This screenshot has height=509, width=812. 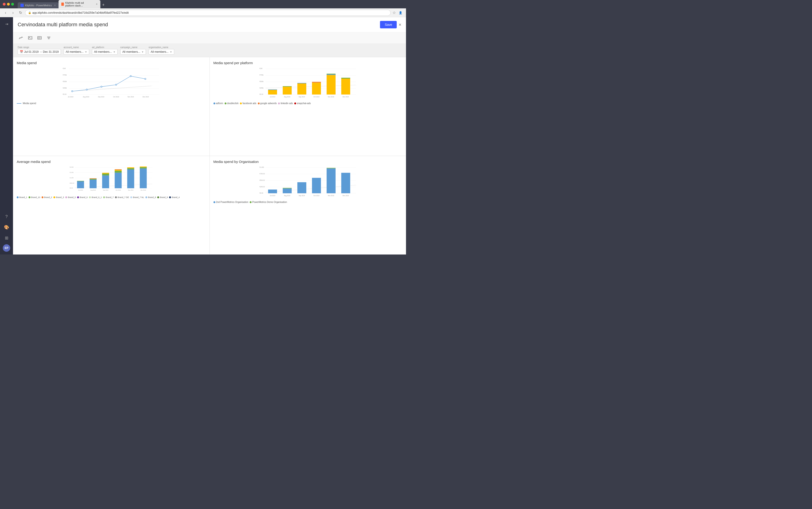 What do you see at coordinates (161, 50) in the screenshot?
I see `organisation-name-filter: organisation_name All members... ▼` at bounding box center [161, 50].